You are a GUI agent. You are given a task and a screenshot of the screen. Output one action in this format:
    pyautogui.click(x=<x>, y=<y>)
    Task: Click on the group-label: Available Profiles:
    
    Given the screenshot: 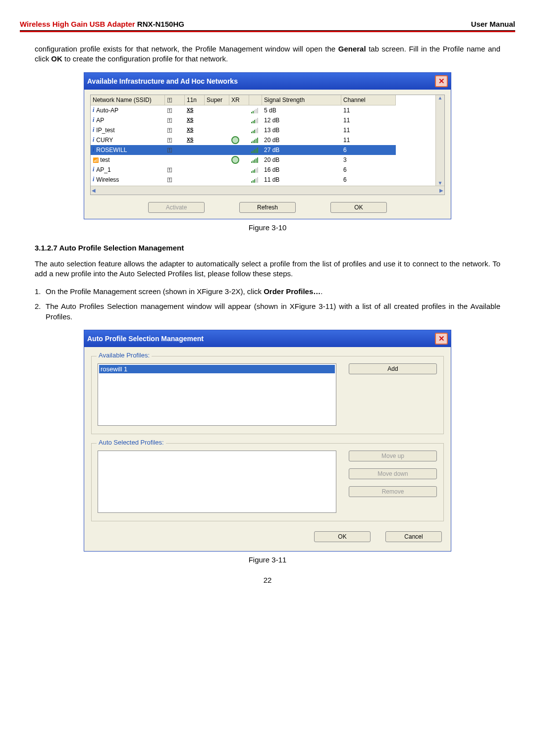 What is the action you would take?
    pyautogui.click(x=124, y=355)
    